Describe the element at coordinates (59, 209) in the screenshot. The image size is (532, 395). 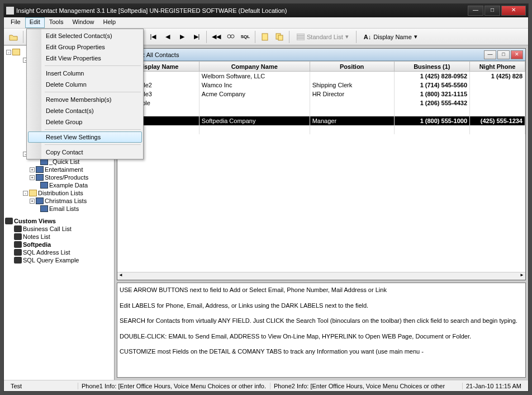
I see `tree-item: Email Lists` at that location.